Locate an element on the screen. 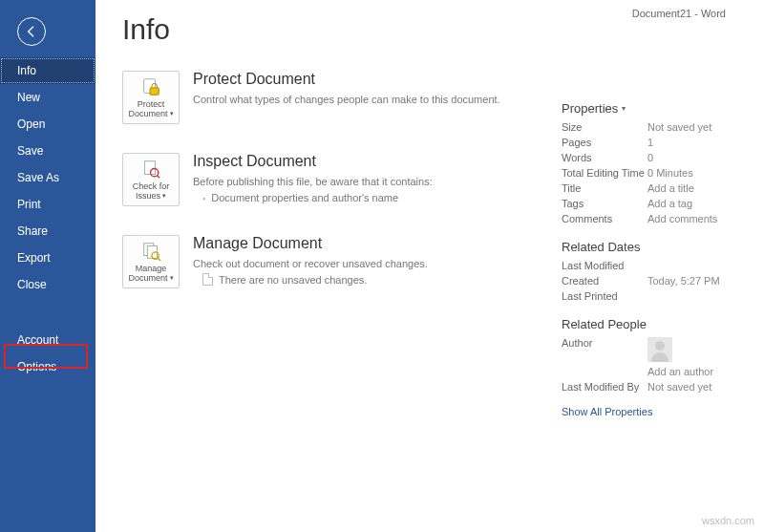 This screenshot has height=532, width=764. sidebar-item-close: Close is located at coordinates (48, 285).